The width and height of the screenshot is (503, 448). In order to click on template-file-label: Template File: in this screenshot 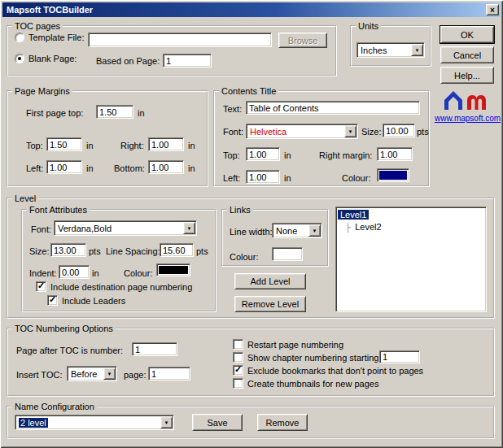, I will do `click(56, 37)`.